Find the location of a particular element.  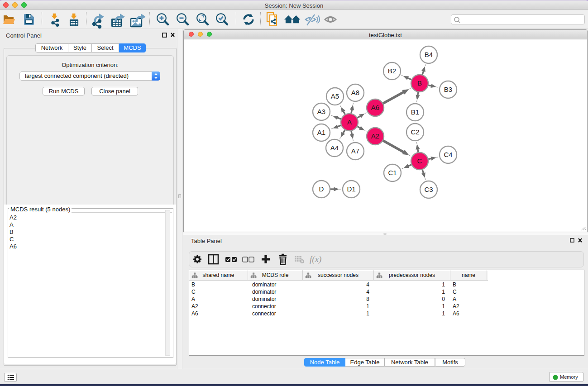

svg-text: D1 is located at coordinates (351, 189).